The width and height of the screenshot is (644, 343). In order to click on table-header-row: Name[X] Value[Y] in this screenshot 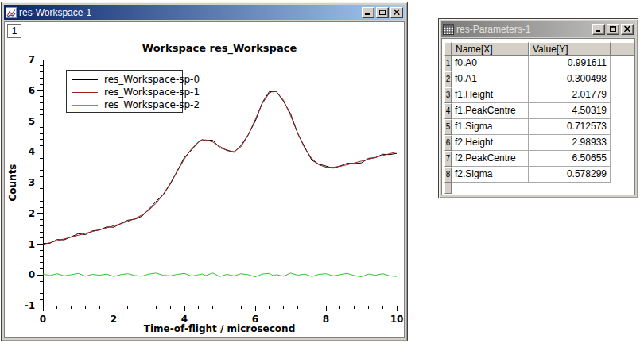, I will do `click(540, 49)`.